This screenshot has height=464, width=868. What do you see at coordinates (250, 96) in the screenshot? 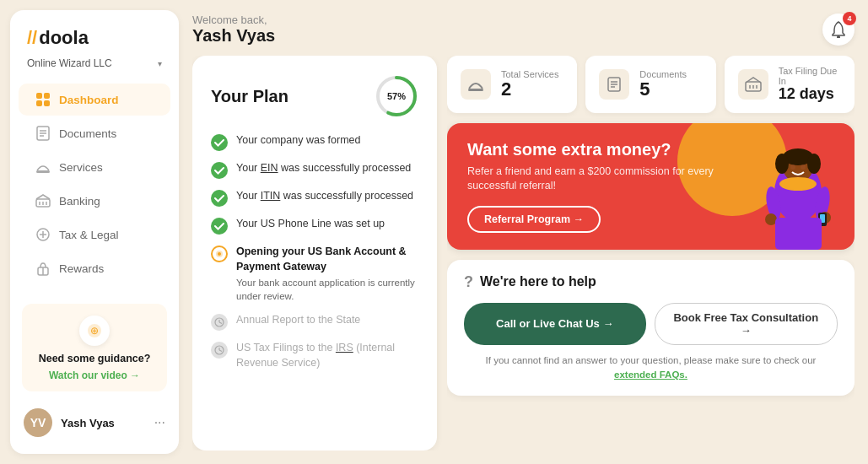
I see `plan-title: Your Plan` at bounding box center [250, 96].